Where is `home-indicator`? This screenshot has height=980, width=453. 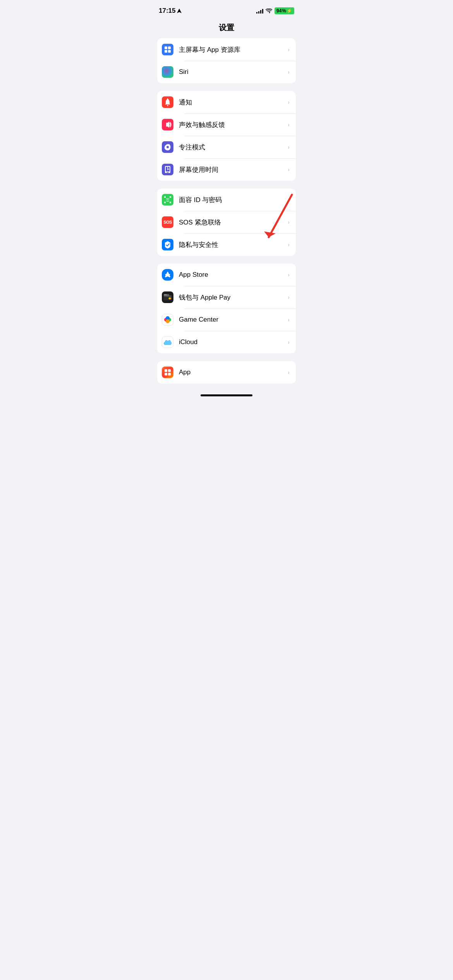 home-indicator is located at coordinates (226, 396).